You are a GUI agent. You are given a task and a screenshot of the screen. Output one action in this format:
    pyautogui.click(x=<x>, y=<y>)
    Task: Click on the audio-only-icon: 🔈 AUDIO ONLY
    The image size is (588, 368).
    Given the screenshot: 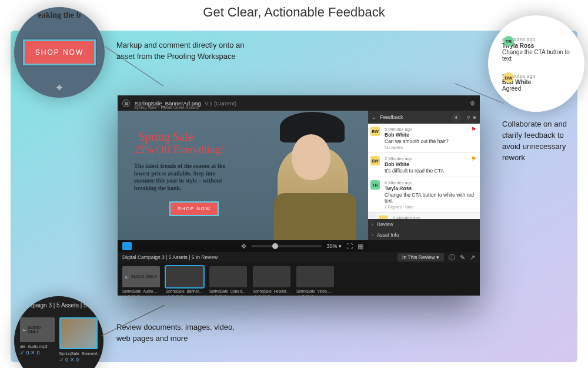 What is the action you would take?
    pyautogui.click(x=141, y=277)
    